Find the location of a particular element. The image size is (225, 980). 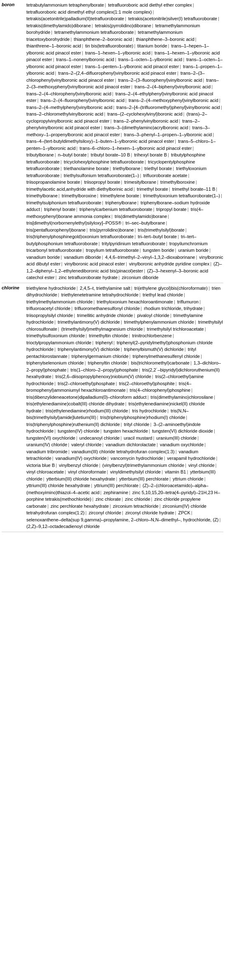

boron-entry-thianthrene: thianthrene–1–boronic acid is located at coordinates (54, 46).